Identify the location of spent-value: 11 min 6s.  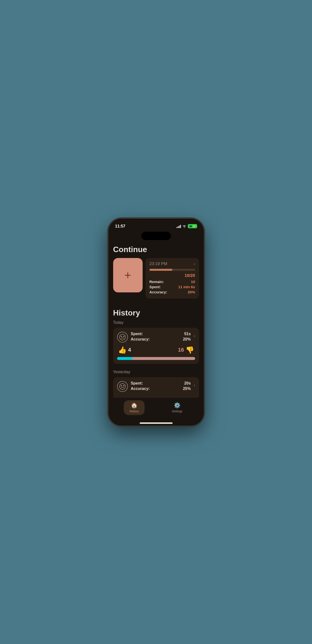
(186, 287).